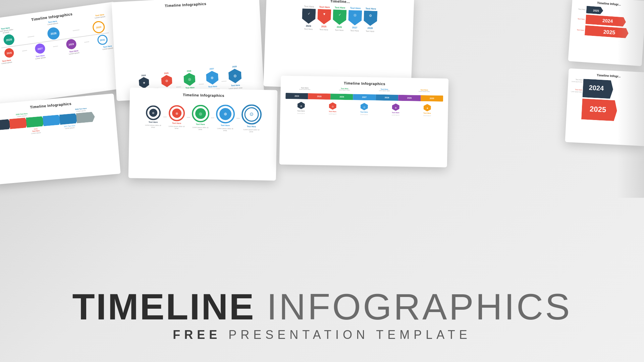 Image resolution: width=644 pixels, height=362 pixels. What do you see at coordinates (166, 73) in the screenshot?
I see `s2-year-2: 2025` at bounding box center [166, 73].